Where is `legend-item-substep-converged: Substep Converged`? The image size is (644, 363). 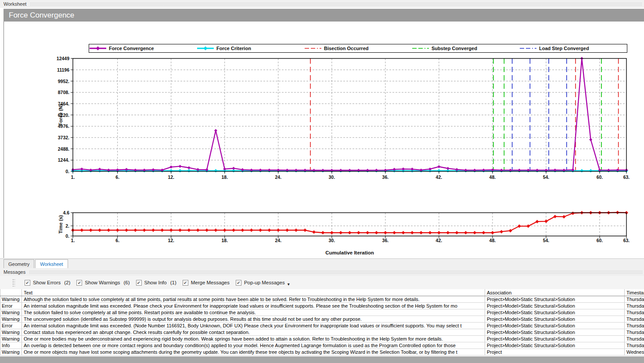
legend-item-substep-converged: Substep Converged is located at coordinates (465, 48).